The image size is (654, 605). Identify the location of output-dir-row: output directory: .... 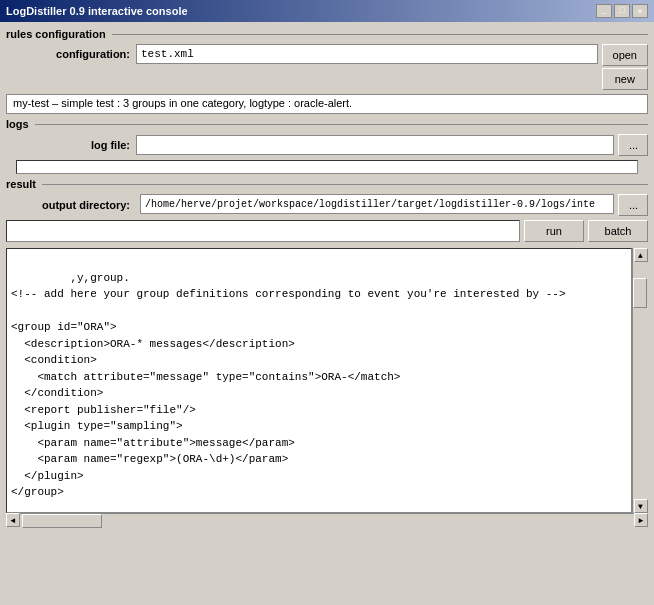
(327, 205).